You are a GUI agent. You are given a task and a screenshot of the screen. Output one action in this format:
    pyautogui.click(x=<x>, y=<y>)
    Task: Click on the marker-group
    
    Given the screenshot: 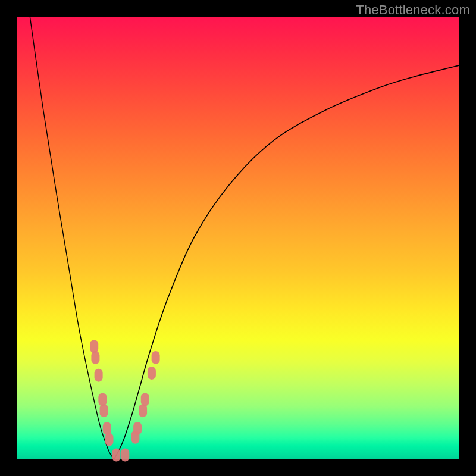 What is the action you would take?
    pyautogui.click(x=125, y=400)
    